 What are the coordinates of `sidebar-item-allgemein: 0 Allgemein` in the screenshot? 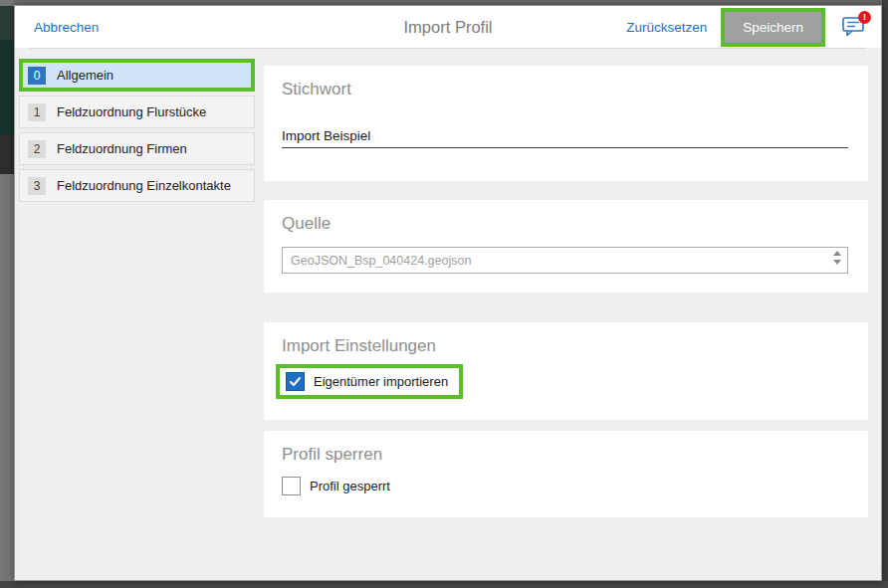 It's located at (137, 76).